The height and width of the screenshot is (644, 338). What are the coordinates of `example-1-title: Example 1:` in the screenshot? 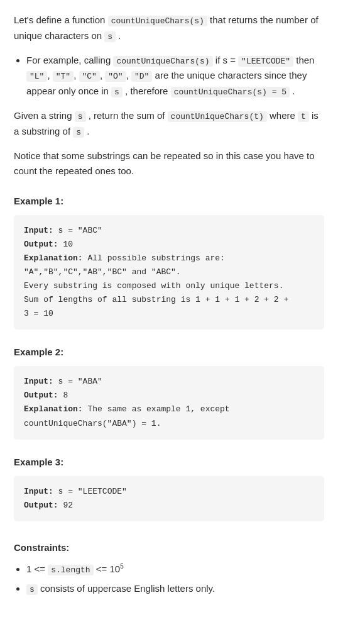 It's located at (169, 201).